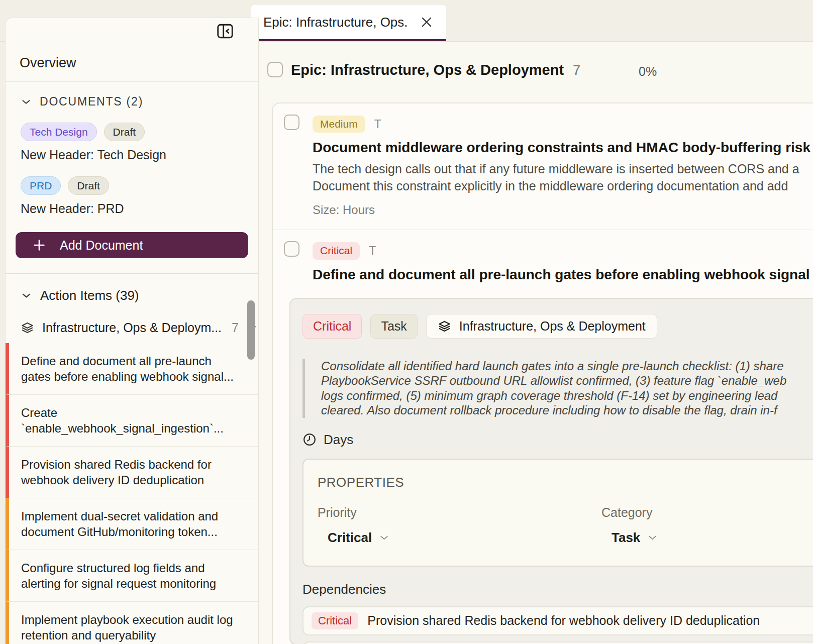 This screenshot has height=644, width=813. Describe the element at coordinates (563, 148) in the screenshot. I see `task-title: Document middleware ordering constraints…` at that location.